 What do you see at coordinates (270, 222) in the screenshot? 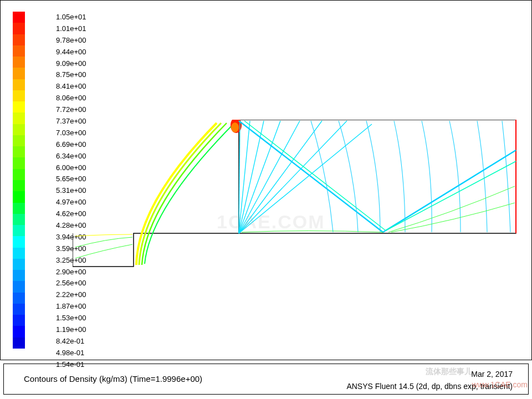
I see `watermark-center: 1CAE.COM` at bounding box center [270, 222].